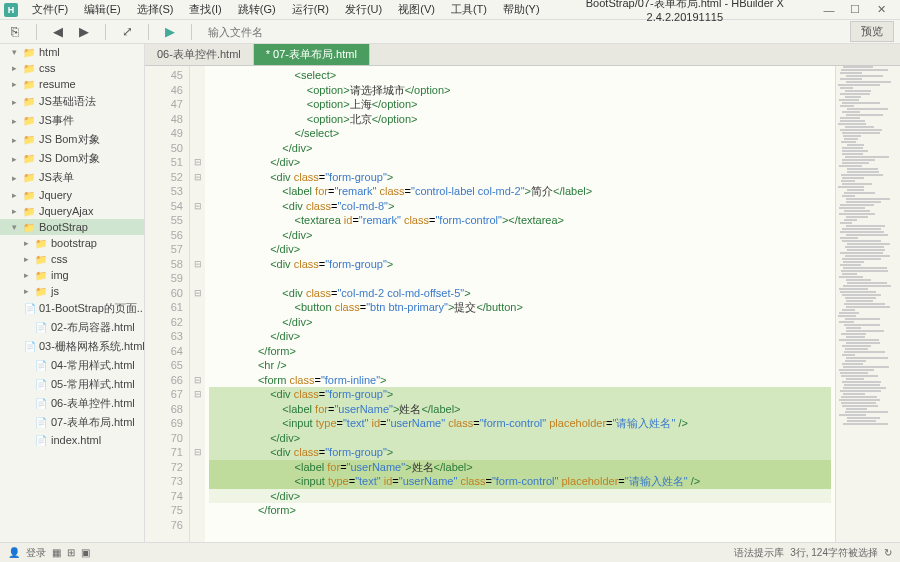 This screenshot has height=562, width=900. What do you see at coordinates (522, 55) in the screenshot?
I see `editor-tabs: 06-表单控件.html* 07-表单布局.html` at bounding box center [522, 55].